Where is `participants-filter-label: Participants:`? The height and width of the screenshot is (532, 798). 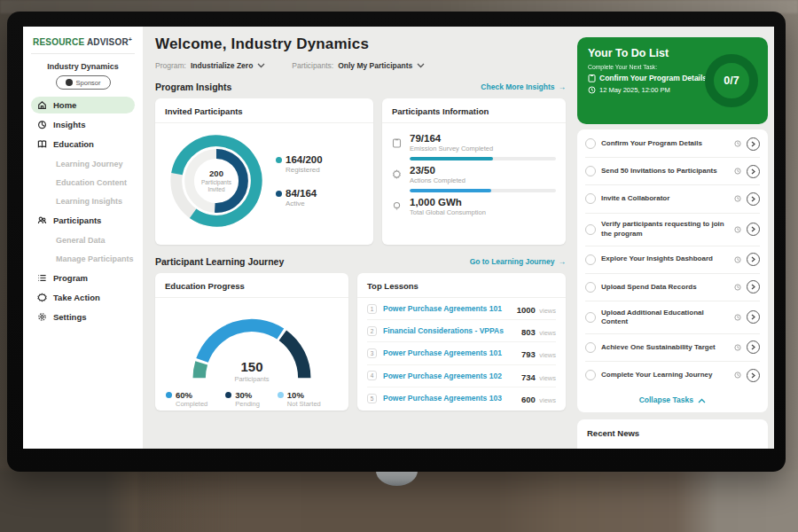
participants-filter-label: Participants: is located at coordinates (312, 66).